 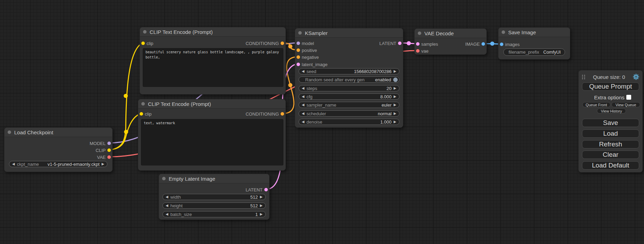 What do you see at coordinates (534, 52) in the screenshot?
I see `widget-filename-prefix: filename_prefix ComfyUI` at bounding box center [534, 52].